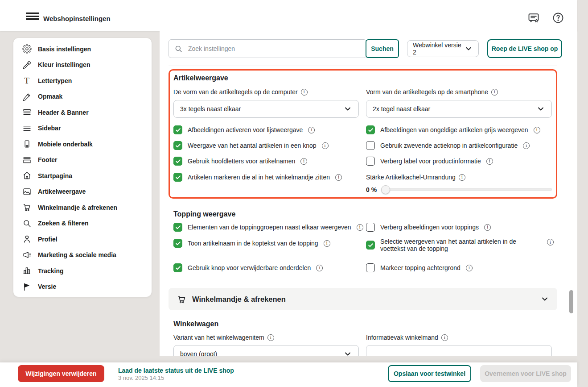 This screenshot has width=588, height=387. I want to click on color-picker-icon, so click(27, 65).